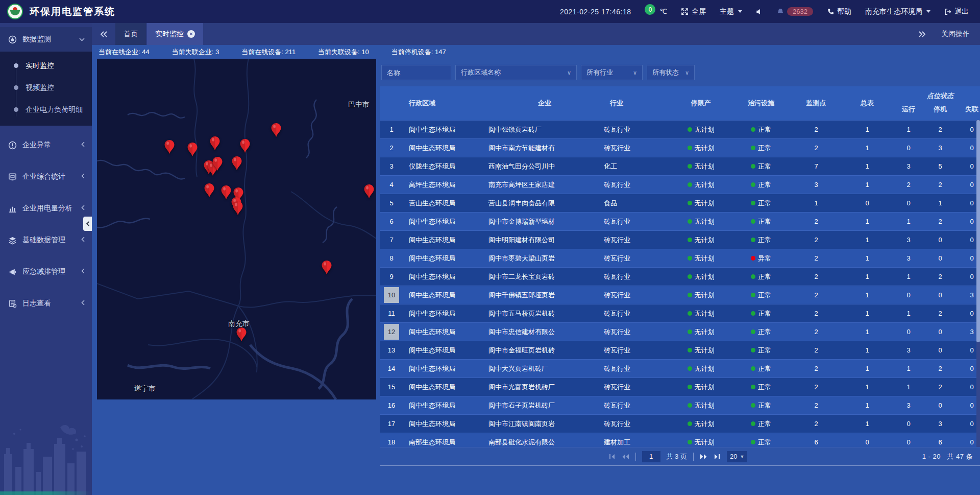 The image size is (980, 495). I want to click on tab-0: 首页, so click(131, 34).